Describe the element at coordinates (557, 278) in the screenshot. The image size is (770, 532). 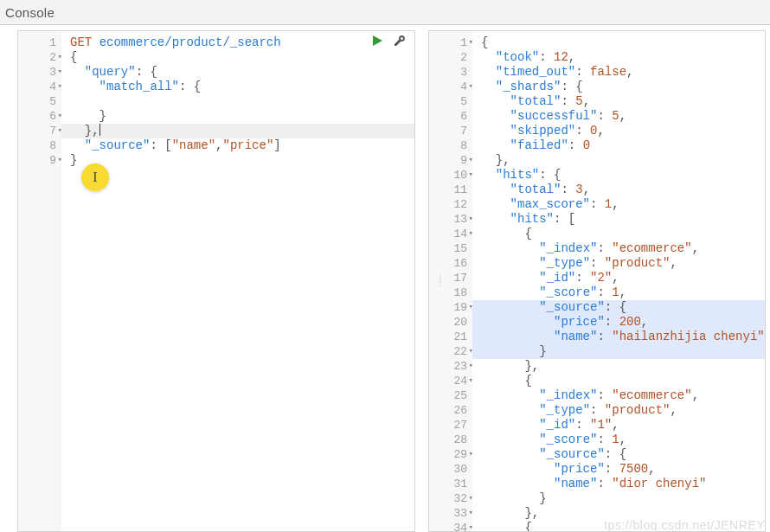
I see `token: "_id"` at that location.